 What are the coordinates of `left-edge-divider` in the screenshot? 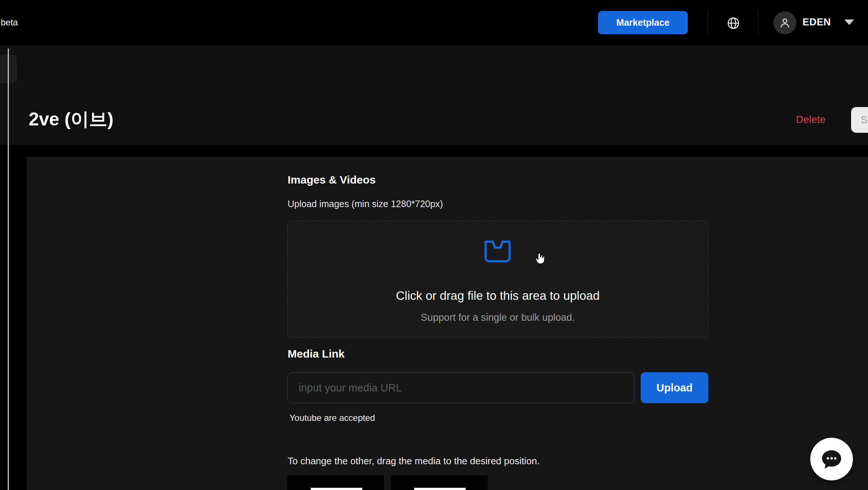 It's located at (8, 269).